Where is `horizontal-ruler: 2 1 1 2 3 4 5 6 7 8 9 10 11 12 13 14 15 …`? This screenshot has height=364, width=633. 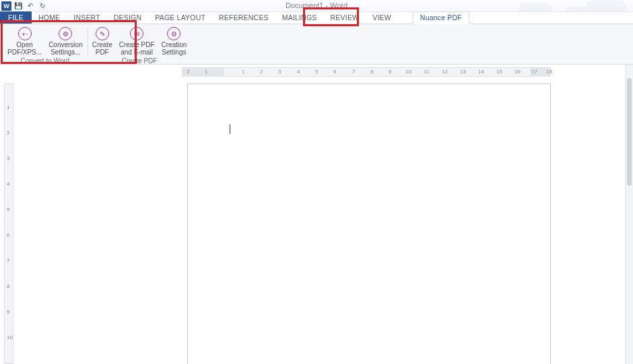 horizontal-ruler: 2 1 1 2 3 4 5 6 7 8 9 10 11 12 13 14 15 … is located at coordinates (366, 72).